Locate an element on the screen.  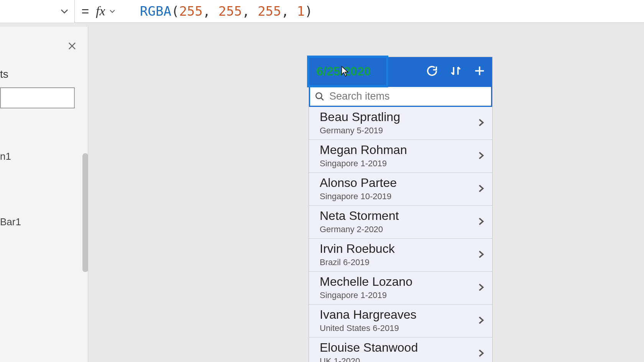
list-item-subtitle: Singapore 10-2019 is located at coordinates (402, 197).